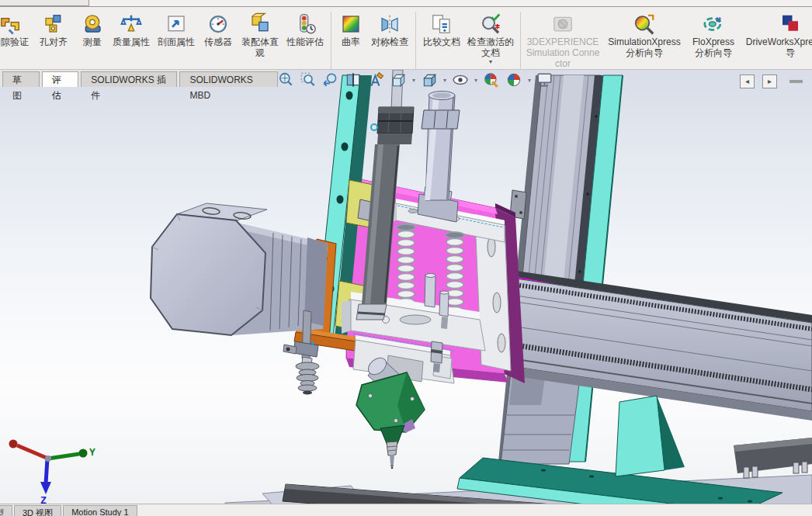 The height and width of the screenshot is (516, 812). I want to click on 3dexperience-simulation-connector-icon, so click(563, 24).